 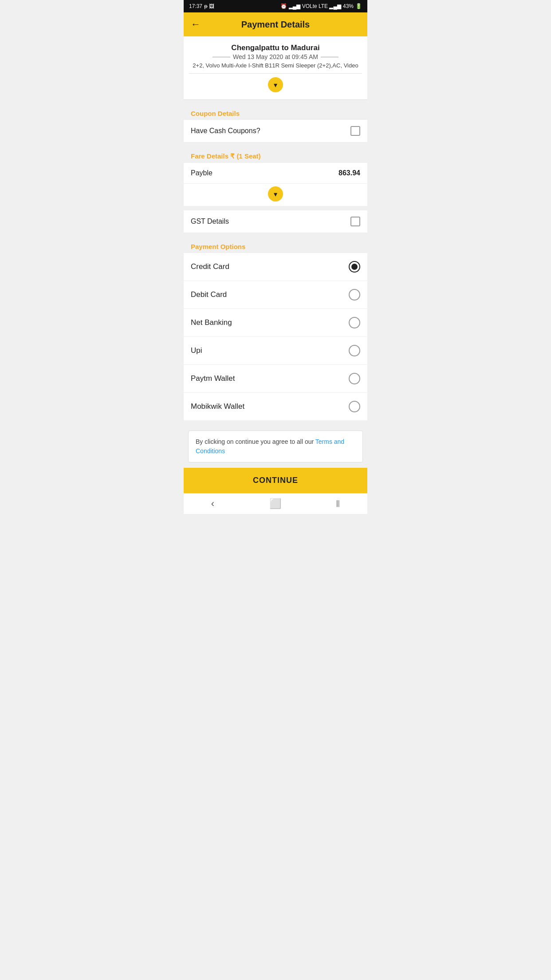 I want to click on bottom-nav: ‹ ⬜ ⦀, so click(x=276, y=503).